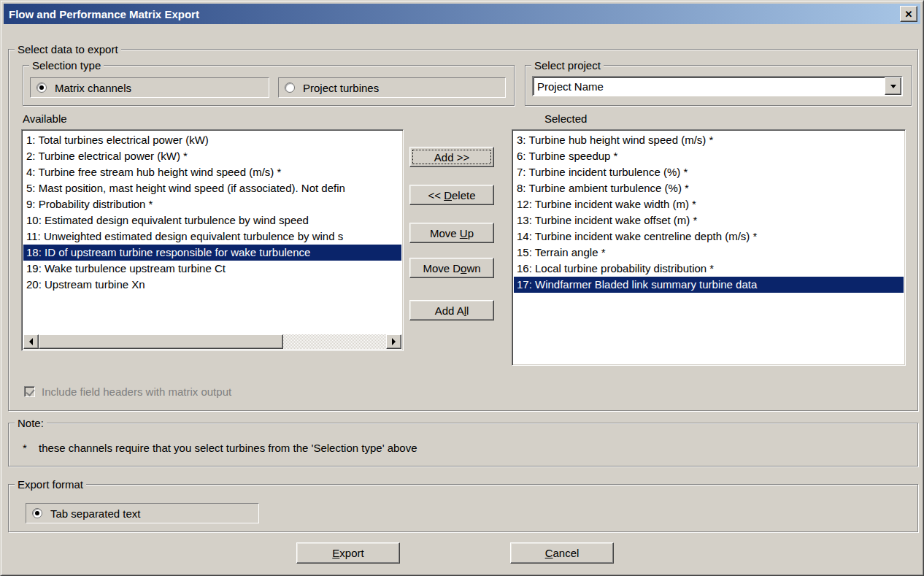 The image size is (924, 576). What do you see at coordinates (452, 310) in the screenshot?
I see `add-all-button: Add All` at bounding box center [452, 310].